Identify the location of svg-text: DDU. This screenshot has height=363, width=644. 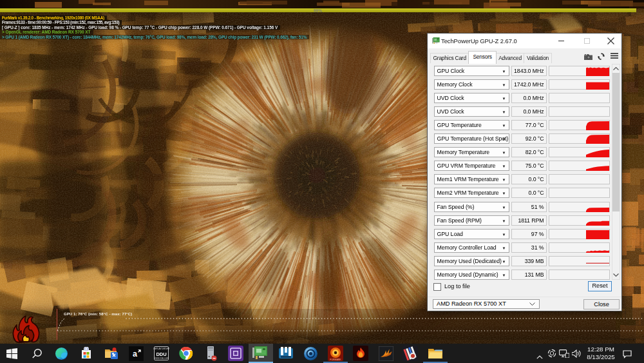
(161, 355).